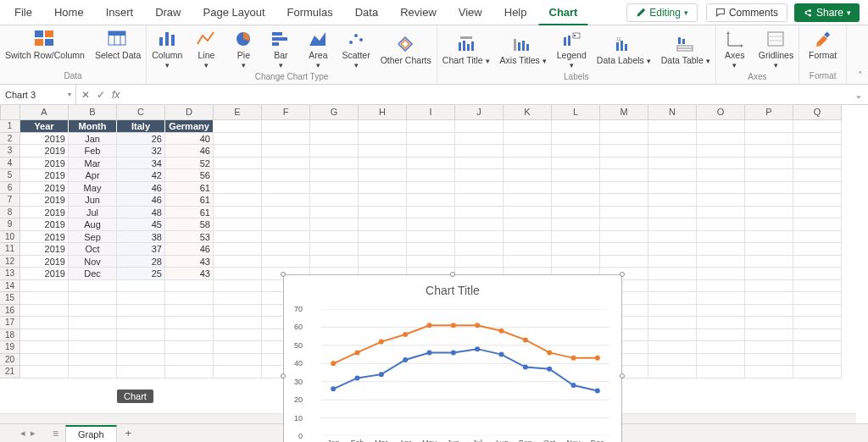  What do you see at coordinates (827, 13) in the screenshot?
I see `share-button: Share ▾` at bounding box center [827, 13].